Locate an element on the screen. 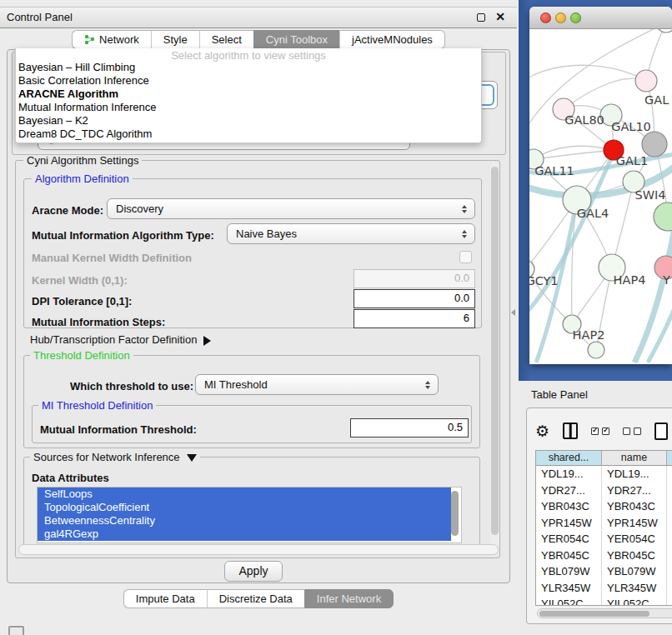 The image size is (672, 635). column-header-name: name is located at coordinates (634, 458).